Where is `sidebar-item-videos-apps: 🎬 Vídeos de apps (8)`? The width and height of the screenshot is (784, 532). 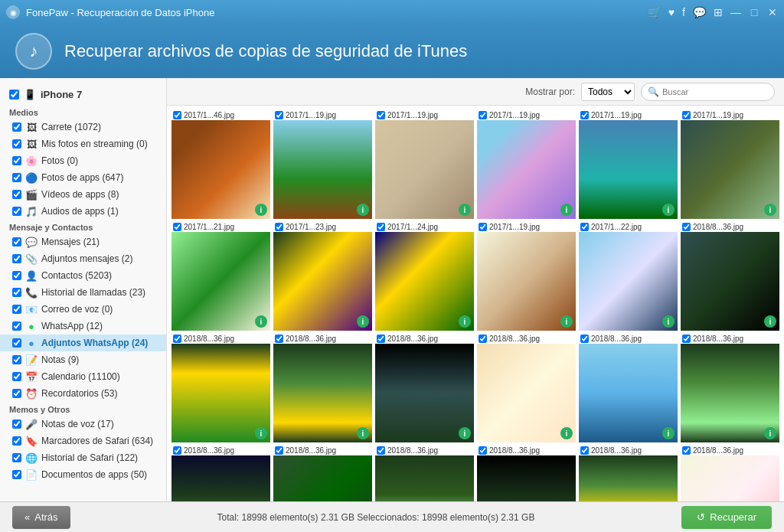
sidebar-item-videos-apps: 🎬 Vídeos de apps (8) is located at coordinates (83, 194).